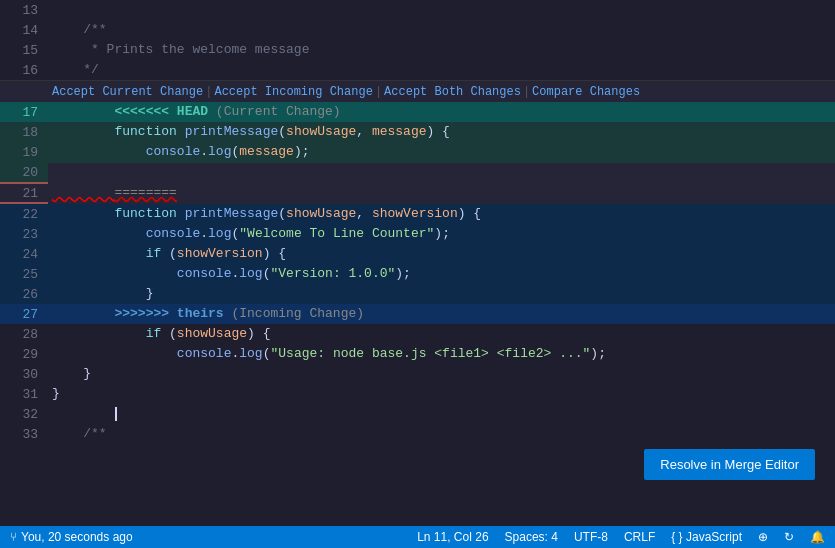 This screenshot has width=835, height=548. Describe the element at coordinates (24, 112) in the screenshot. I see `line-number: 17` at that location.